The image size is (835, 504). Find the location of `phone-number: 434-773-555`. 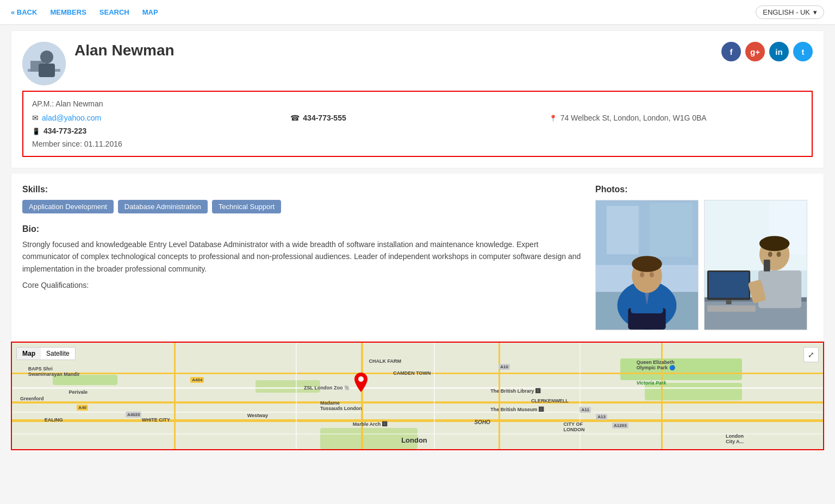

phone-number: 434-773-555 is located at coordinates (324, 118).